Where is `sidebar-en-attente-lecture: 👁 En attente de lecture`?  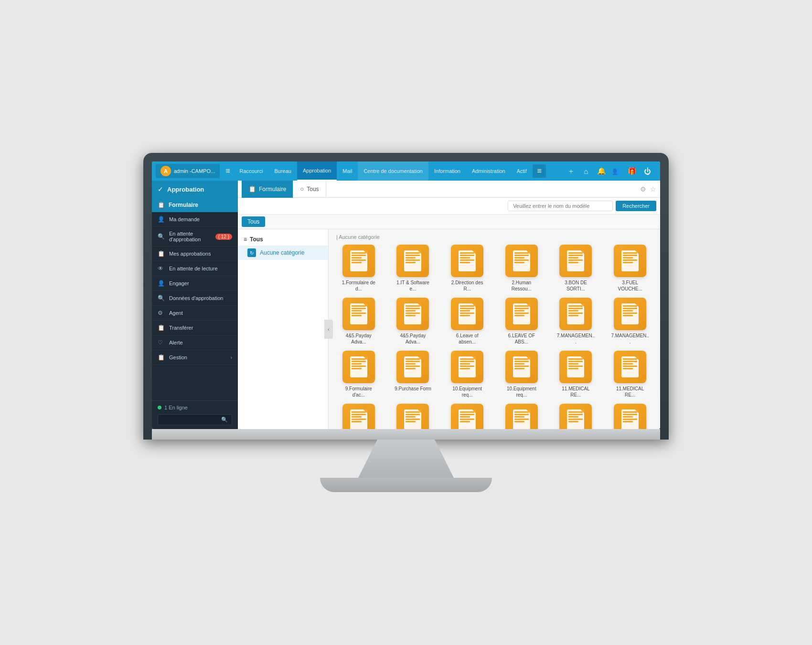
sidebar-en-attente-lecture: 👁 En attente de lecture is located at coordinates (195, 269).